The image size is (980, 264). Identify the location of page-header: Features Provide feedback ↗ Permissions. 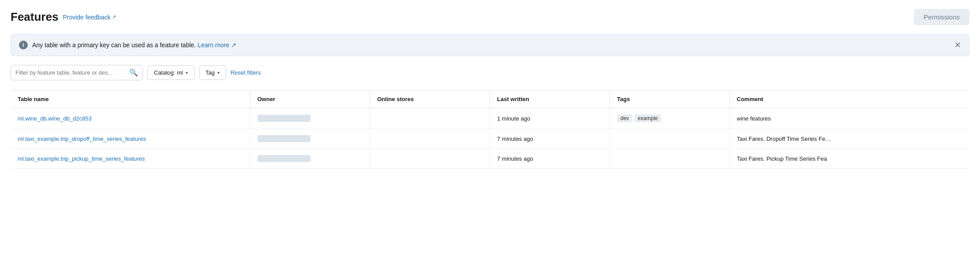
(490, 17).